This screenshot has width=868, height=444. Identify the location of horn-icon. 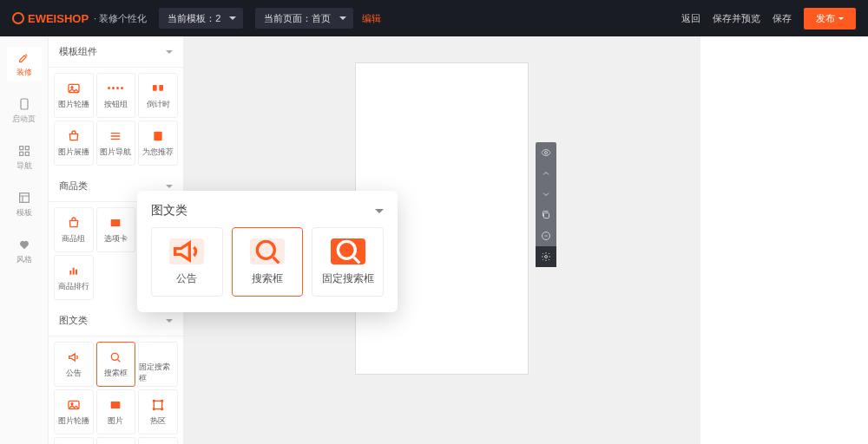
(187, 251).